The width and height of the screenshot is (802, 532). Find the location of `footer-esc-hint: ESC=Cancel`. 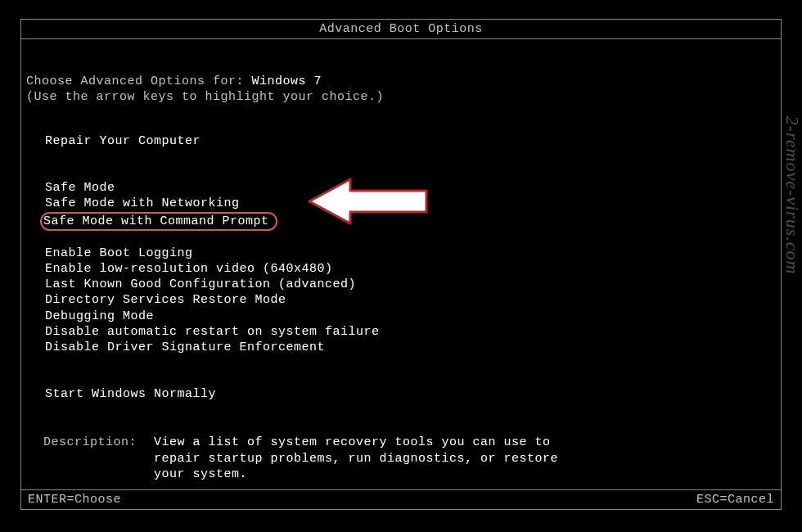

footer-esc-hint: ESC=Cancel is located at coordinates (735, 499).